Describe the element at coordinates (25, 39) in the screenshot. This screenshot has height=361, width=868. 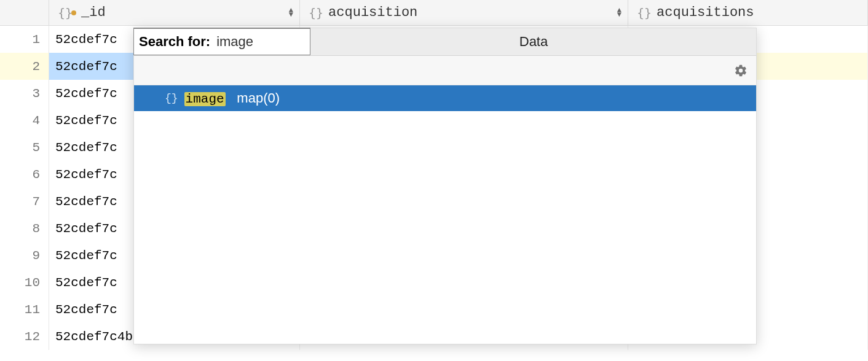
I see `row-number: 1` at that location.